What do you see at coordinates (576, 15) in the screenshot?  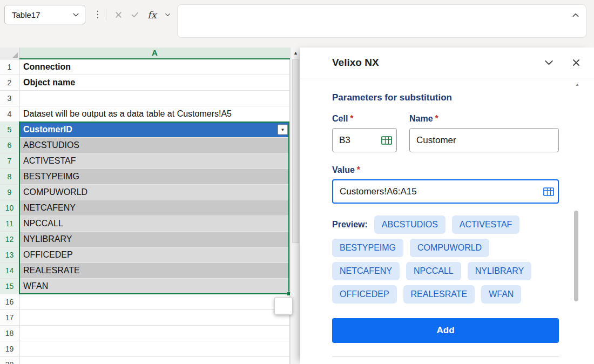 I see `chevron-up-icon` at bounding box center [576, 15].